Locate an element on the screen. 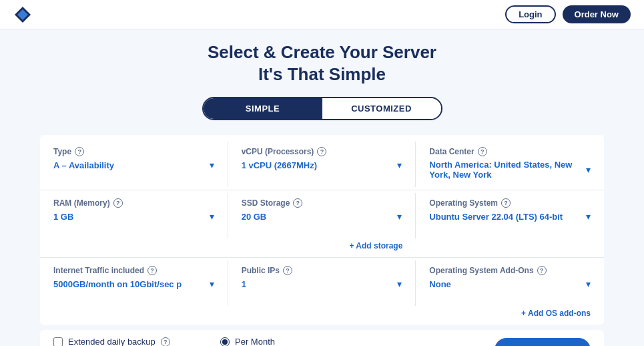  internet-label-row: Internet Traffic included ? is located at coordinates (133, 271).